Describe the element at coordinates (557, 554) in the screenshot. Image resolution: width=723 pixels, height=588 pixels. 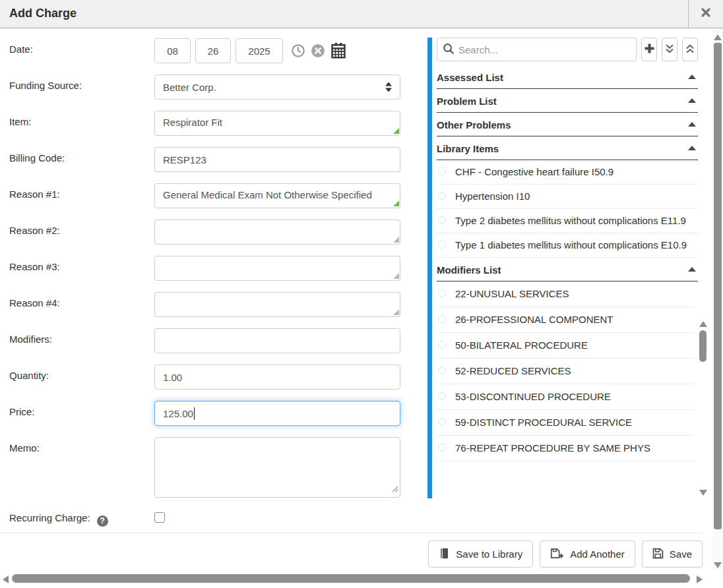
I see `save-plus-icon` at that location.